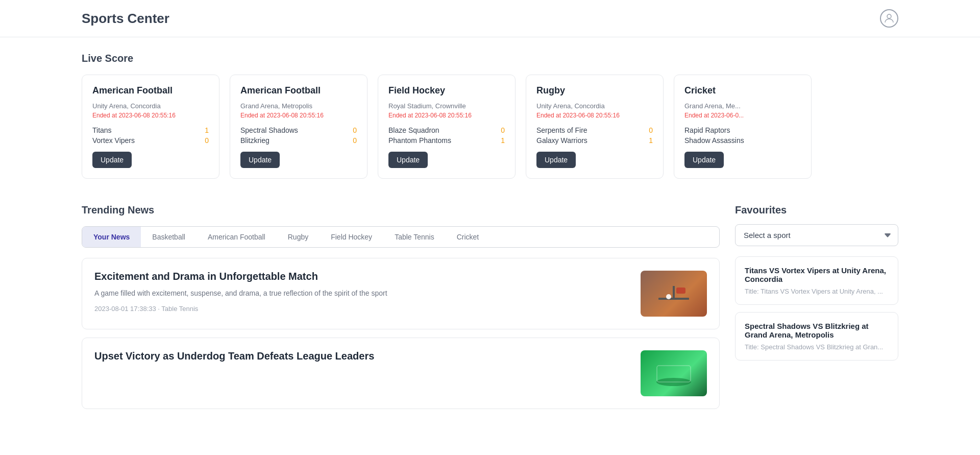 The height and width of the screenshot is (455, 980). Describe the element at coordinates (151, 127) in the screenshot. I see `score-card: American Football Unity Arena, Concordia…` at that location.